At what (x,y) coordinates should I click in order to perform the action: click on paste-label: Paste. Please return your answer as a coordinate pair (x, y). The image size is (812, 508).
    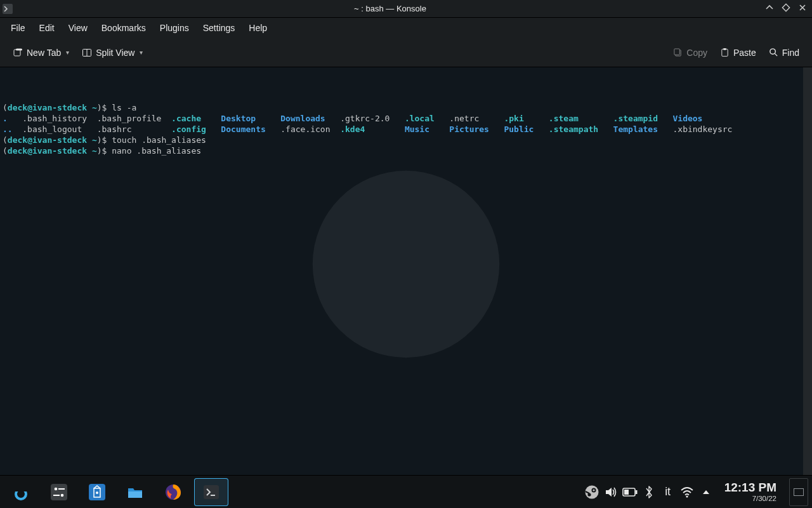
    Looking at the image, I should click on (745, 53).